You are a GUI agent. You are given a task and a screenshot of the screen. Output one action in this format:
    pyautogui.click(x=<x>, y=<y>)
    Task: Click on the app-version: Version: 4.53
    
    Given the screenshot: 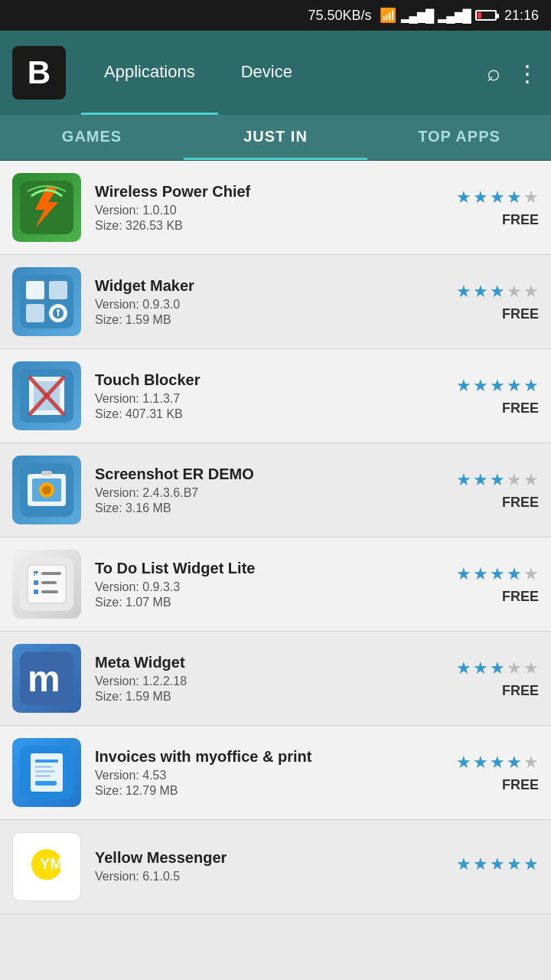 What is the action you would take?
    pyautogui.click(x=263, y=776)
    